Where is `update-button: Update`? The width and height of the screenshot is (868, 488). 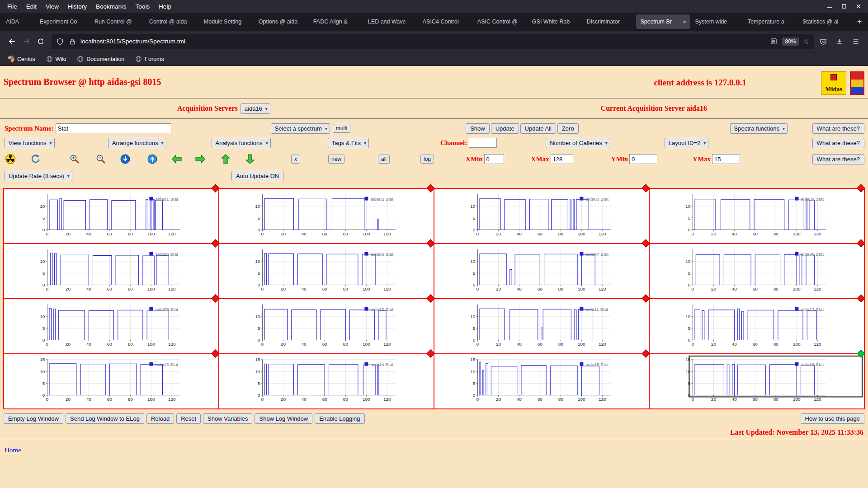 update-button: Update is located at coordinates (505, 128).